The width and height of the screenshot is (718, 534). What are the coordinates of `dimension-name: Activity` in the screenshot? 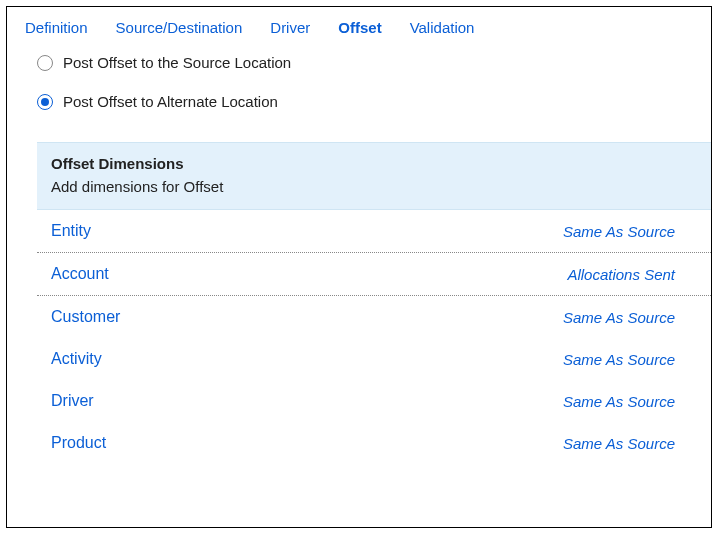 It's located at (76, 359).